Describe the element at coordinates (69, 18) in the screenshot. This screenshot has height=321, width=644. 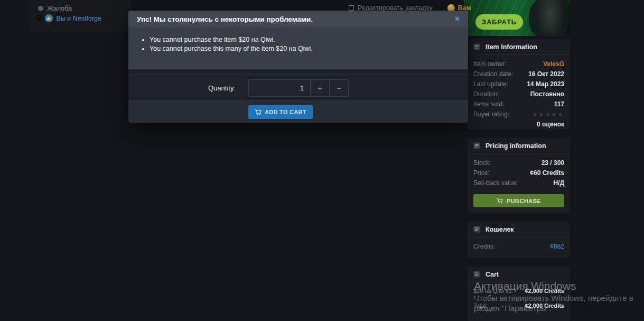
I see `reaction-row: 😮 👍 Вы и Nestforge` at that location.